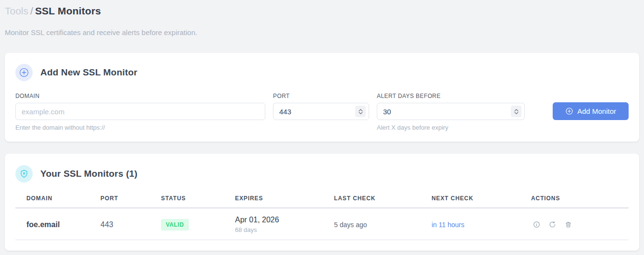 This screenshot has height=255, width=644. I want to click on monitor-expires-cell: Apr 01, 2026 68 days, so click(285, 225).